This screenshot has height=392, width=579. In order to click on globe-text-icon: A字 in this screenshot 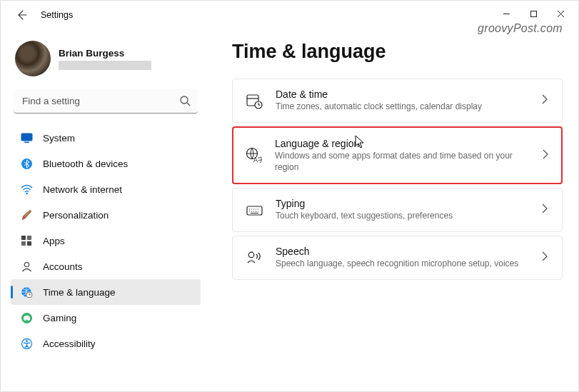, I will do `click(253, 156)`.